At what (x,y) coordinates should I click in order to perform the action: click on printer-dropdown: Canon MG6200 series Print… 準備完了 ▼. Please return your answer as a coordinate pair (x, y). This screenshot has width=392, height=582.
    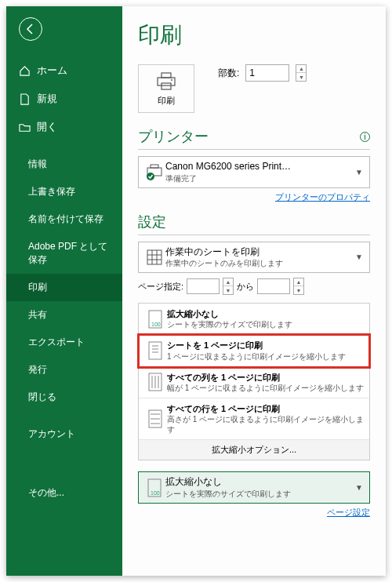
    Looking at the image, I should click on (254, 173).